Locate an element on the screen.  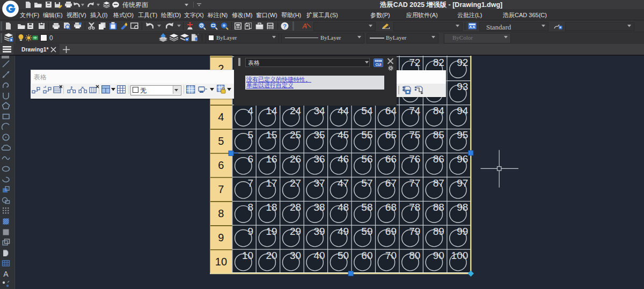
svg-text: 56 is located at coordinates (367, 159).